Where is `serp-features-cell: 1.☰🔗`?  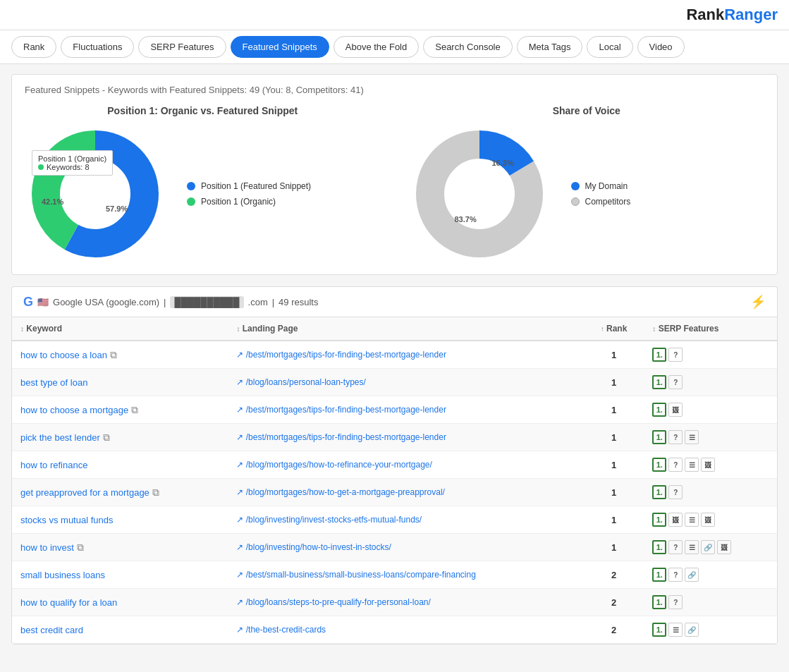 serp-features-cell: 1.☰🔗 is located at coordinates (711, 630).